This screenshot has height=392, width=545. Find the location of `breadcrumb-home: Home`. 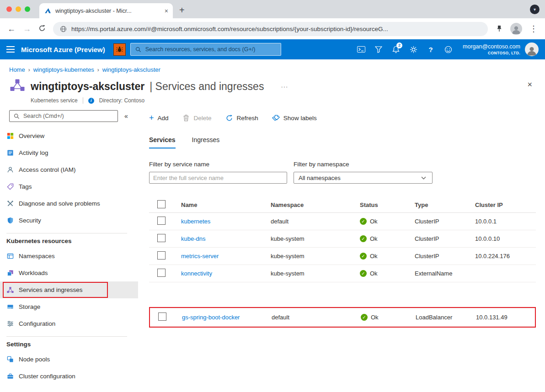

breadcrumb-home: Home is located at coordinates (17, 69).